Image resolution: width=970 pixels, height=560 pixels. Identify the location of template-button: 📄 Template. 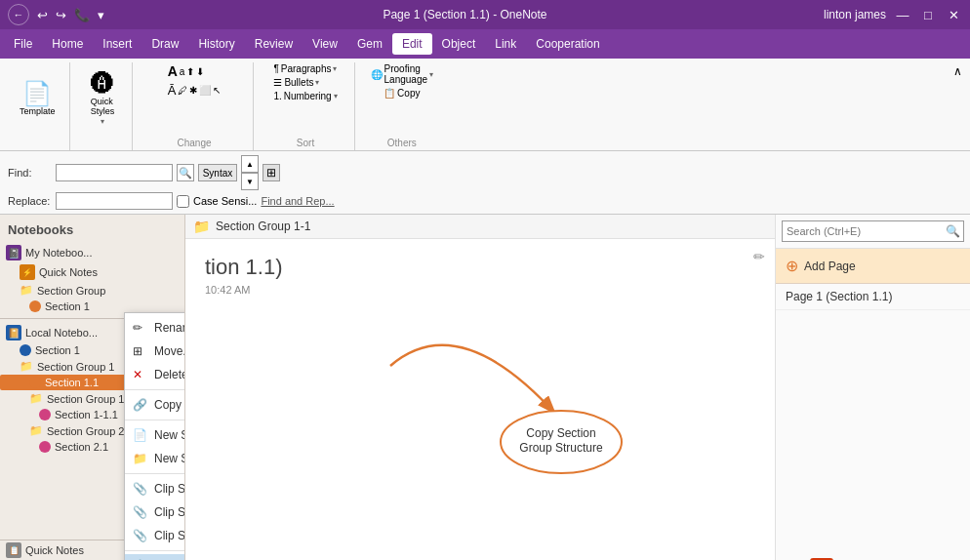
(37, 100).